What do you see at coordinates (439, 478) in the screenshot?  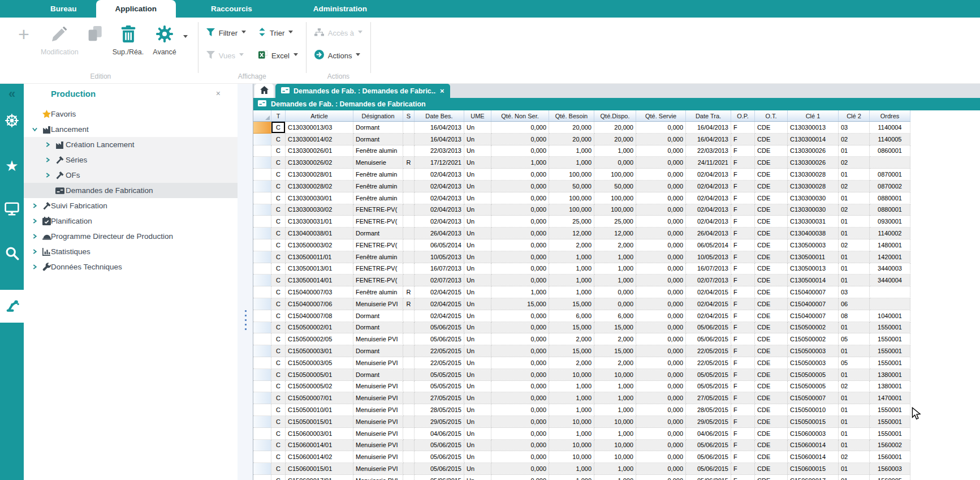 I see `cell-date-bes: 05/06/2015` at bounding box center [439, 478].